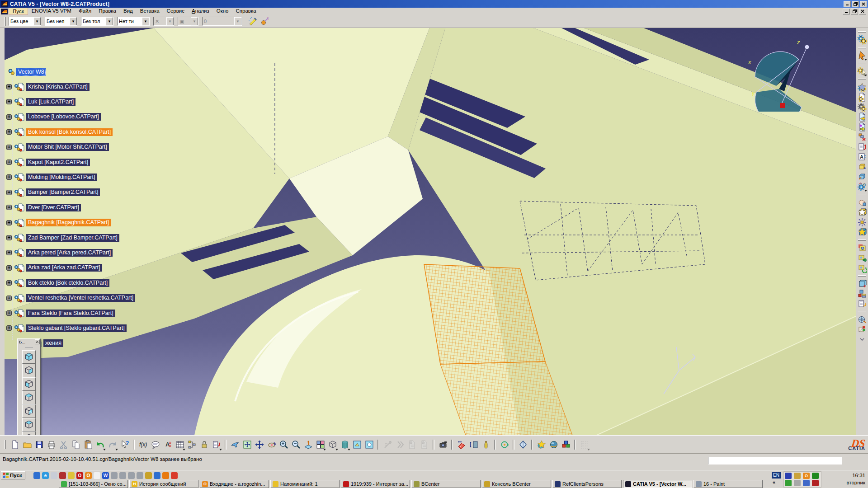 Image resolution: width=868 pixels, height=488 pixels. Describe the element at coordinates (862, 87) in the screenshot. I see `new-component-icon` at that location.